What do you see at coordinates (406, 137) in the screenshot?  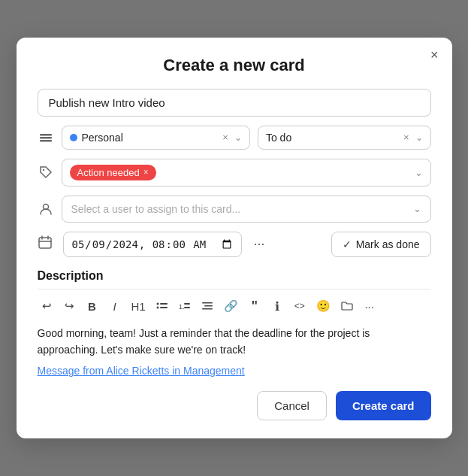 I see `status-clear-button: ×` at bounding box center [406, 137].